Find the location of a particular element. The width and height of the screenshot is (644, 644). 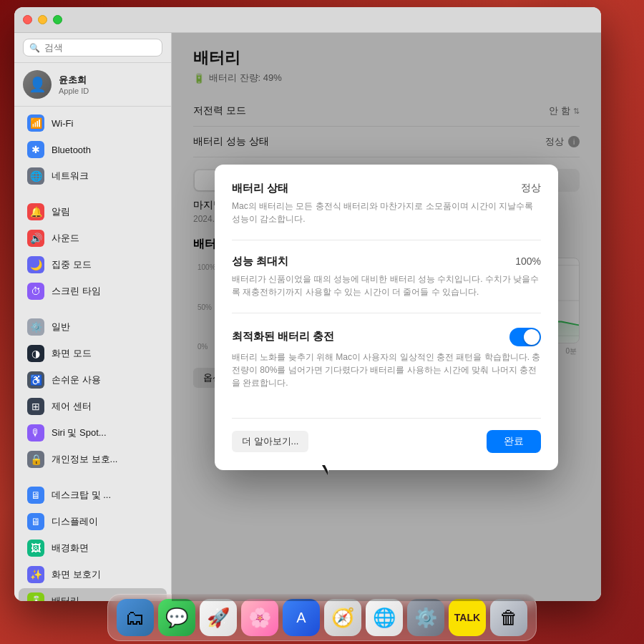

sidebar-item-label: 배경화면 is located at coordinates (70, 548).